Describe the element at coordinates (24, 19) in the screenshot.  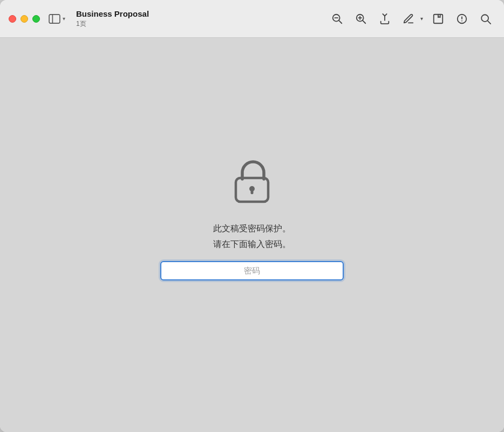
I see `traffic-lights` at that location.